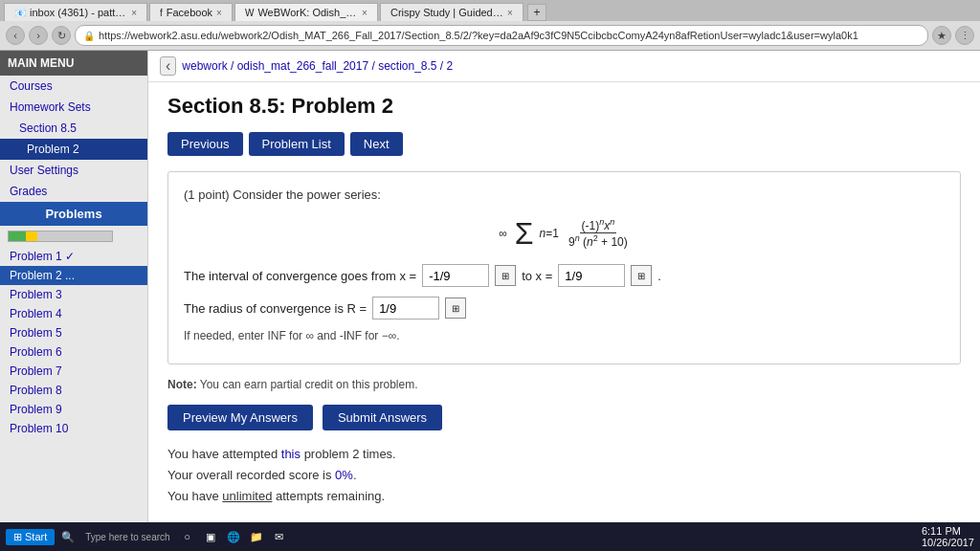  Describe the element at coordinates (74, 128) in the screenshot. I see `sidebar-item-section: Section 8.5` at that location.